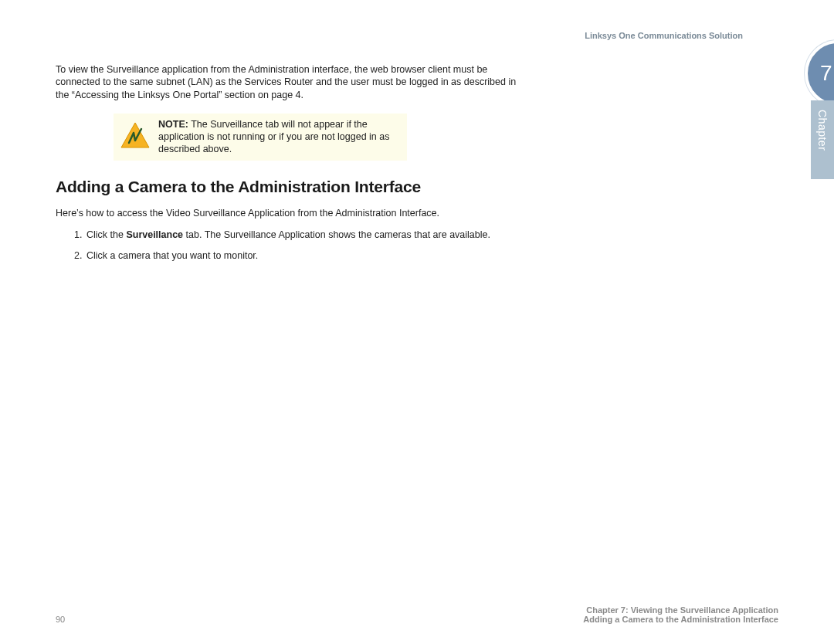 Image resolution: width=834 pixels, height=644 pixels. What do you see at coordinates (664, 36) in the screenshot?
I see `header-brandline: Linksys One Communications Solution` at bounding box center [664, 36].